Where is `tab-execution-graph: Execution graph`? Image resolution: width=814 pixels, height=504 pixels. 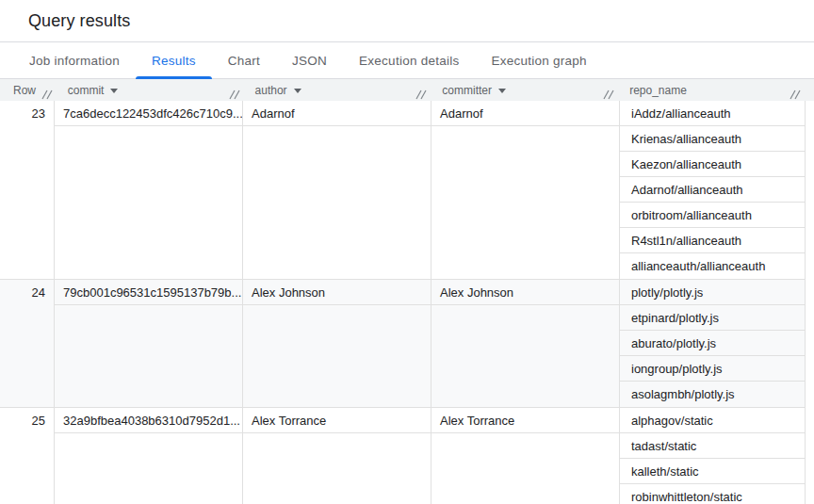 tab-execution-graph: Execution graph is located at coordinates (539, 60).